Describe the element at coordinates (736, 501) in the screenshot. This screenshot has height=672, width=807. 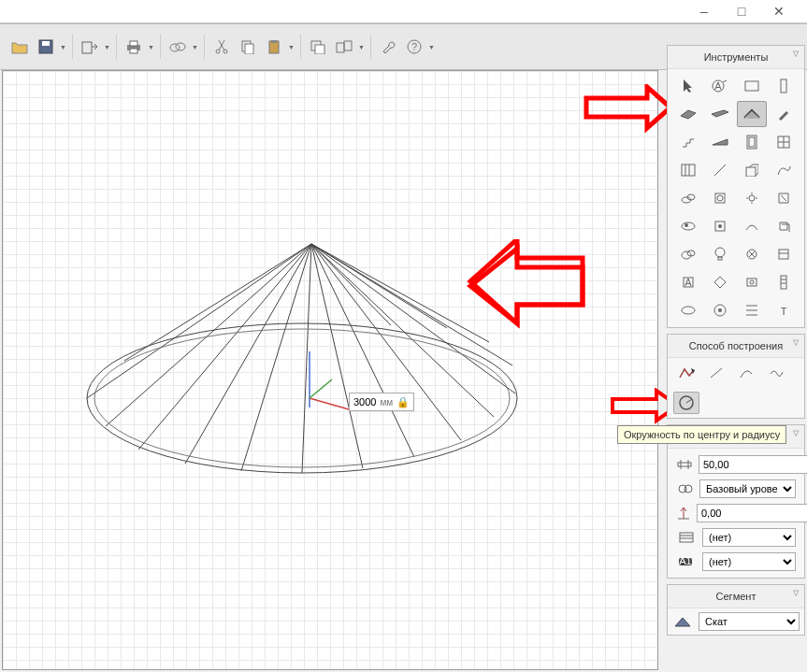
I see `params-panel: Параметры▽ мм Базовый урове мм (нет) A` at that location.